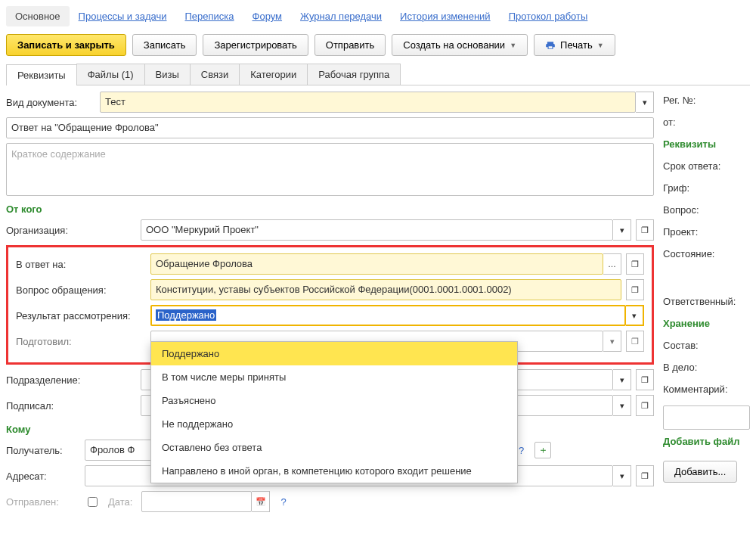 This screenshot has width=756, height=553. I want to click on print-button: Печать ▼, so click(575, 45).